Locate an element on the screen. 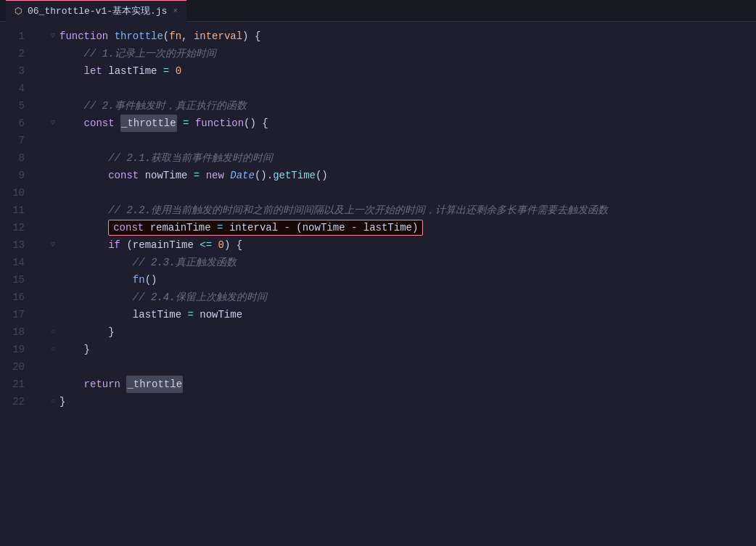 The width and height of the screenshot is (756, 546). code-line-22: ○ } is located at coordinates (402, 402).